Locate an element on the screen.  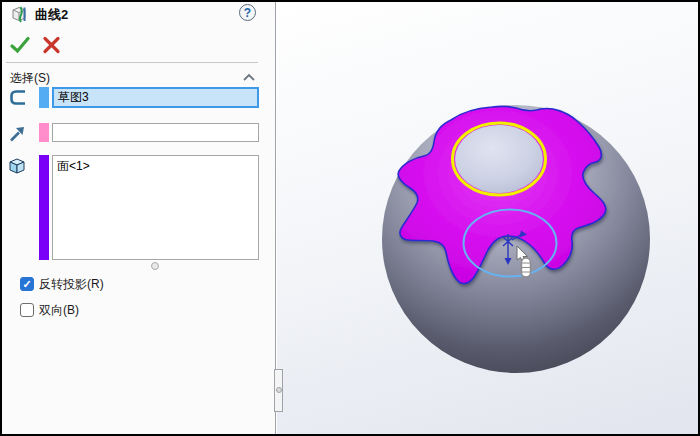
ok-checkmark-button is located at coordinates (20, 45).